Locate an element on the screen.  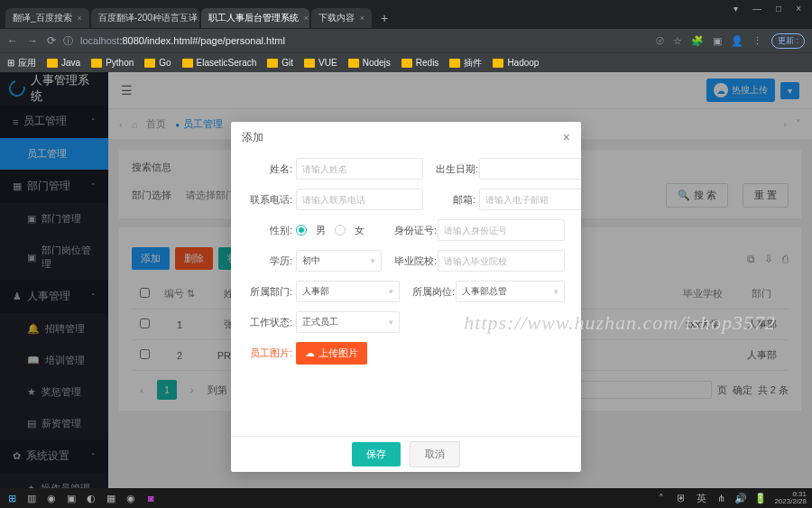
browser-tab-active: 职工人事后台管理系统× is located at coordinates (255, 18).